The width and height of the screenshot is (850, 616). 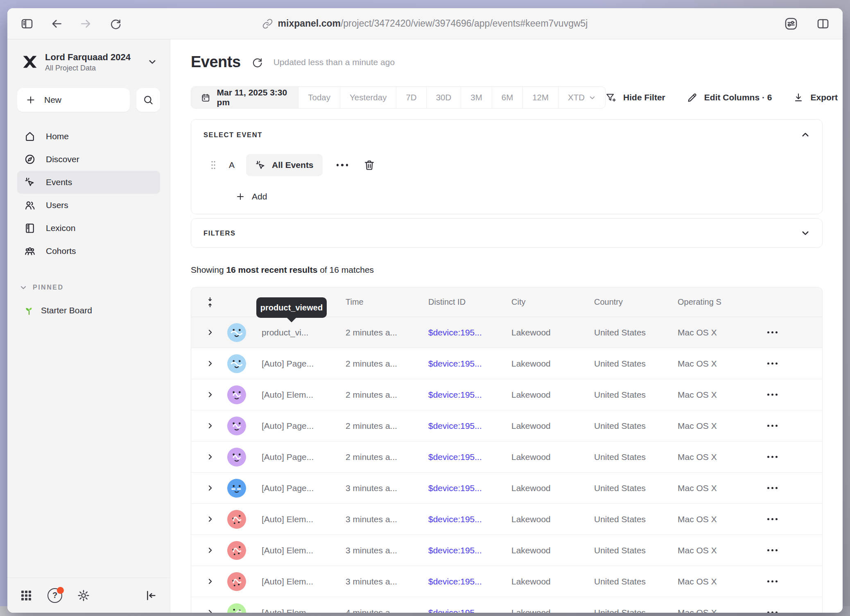 What do you see at coordinates (805, 135) in the screenshot?
I see `chevron-up-icon` at bounding box center [805, 135].